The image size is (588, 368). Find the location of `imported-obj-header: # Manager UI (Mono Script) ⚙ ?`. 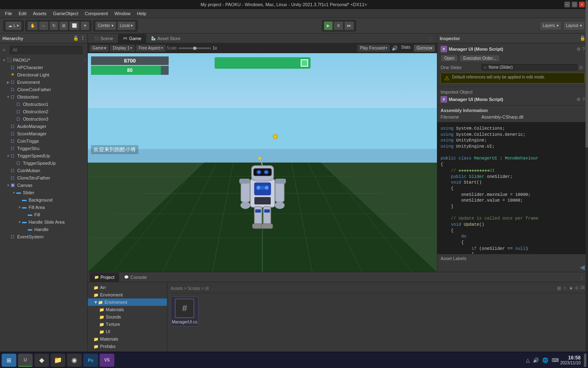

imported-obj-header: # Manager UI (Mono Script) ⚙ ? is located at coordinates (513, 99).